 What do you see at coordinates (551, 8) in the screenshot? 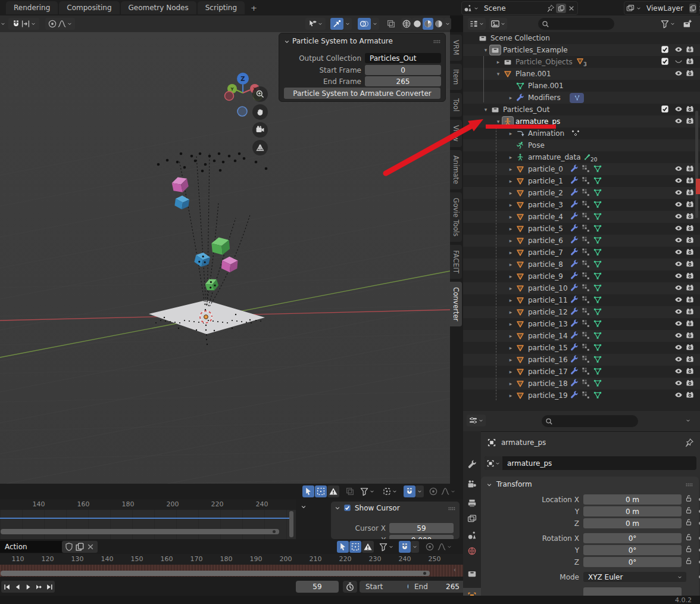
I see `pin-icon` at bounding box center [551, 8].